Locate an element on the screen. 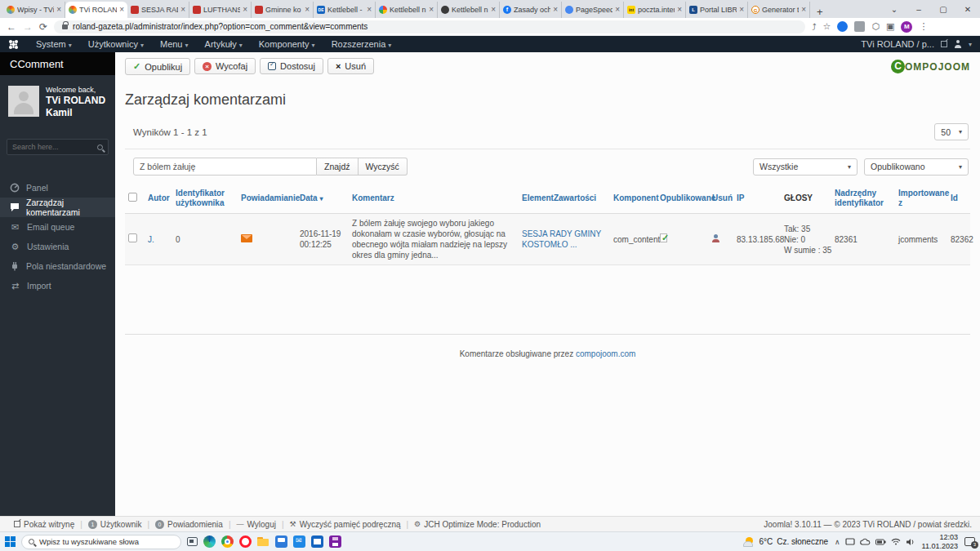 This screenshot has width=980, height=551. view-site-link: Pokaż witrynę is located at coordinates (44, 524).